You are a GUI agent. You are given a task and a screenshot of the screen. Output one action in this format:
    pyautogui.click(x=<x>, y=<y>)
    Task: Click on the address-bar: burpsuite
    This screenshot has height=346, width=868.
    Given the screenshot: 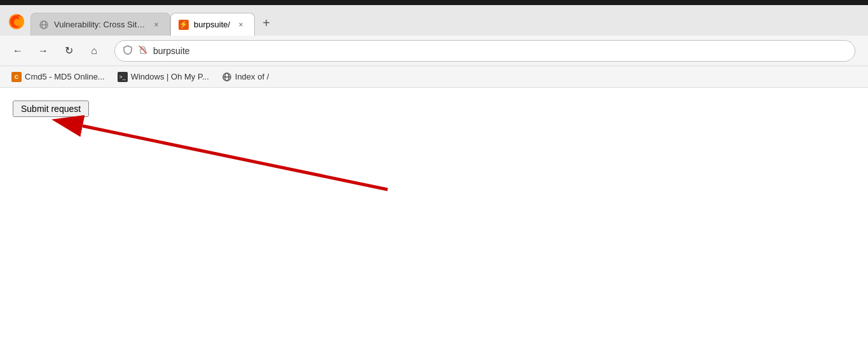 What is the action you would take?
    pyautogui.click(x=485, y=51)
    